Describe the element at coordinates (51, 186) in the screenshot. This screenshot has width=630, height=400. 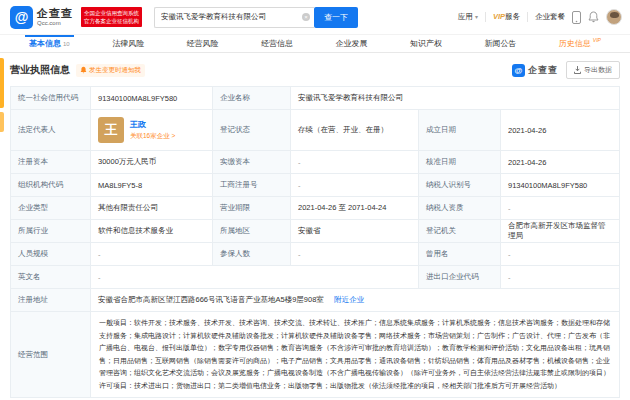
I see `org-code-label: 组织机构代码` at that location.